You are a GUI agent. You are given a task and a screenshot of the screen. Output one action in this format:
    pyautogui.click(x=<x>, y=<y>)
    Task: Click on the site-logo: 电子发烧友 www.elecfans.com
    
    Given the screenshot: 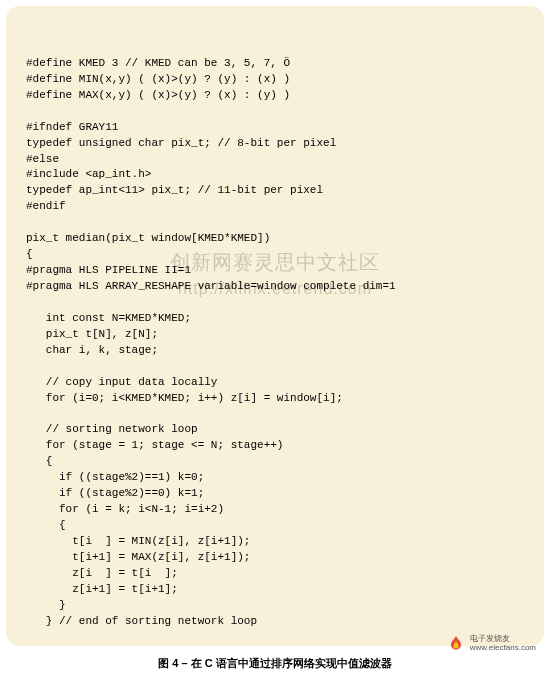 What is the action you would take?
    pyautogui.click(x=491, y=644)
    